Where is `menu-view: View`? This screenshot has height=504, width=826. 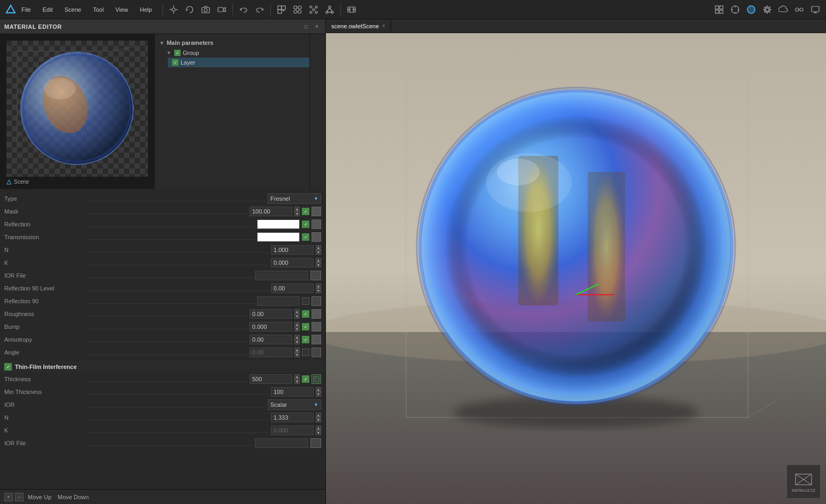 menu-view: View is located at coordinates (122, 10).